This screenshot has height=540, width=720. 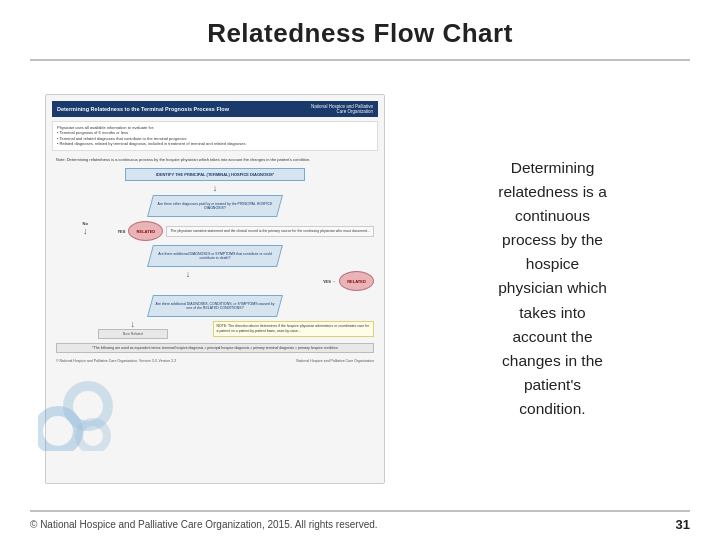 What do you see at coordinates (356, 281) in the screenshot?
I see `fc-related2-badge: RELATED` at bounding box center [356, 281].